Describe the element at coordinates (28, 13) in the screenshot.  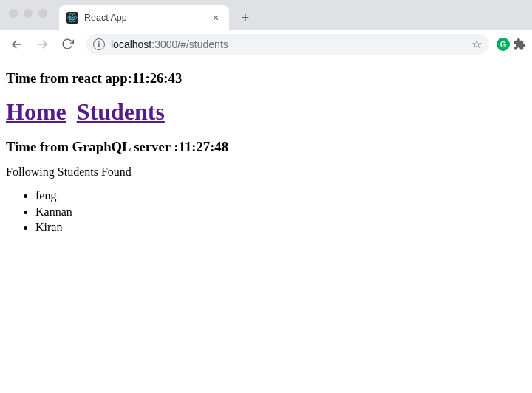
I see `window-controls` at that location.